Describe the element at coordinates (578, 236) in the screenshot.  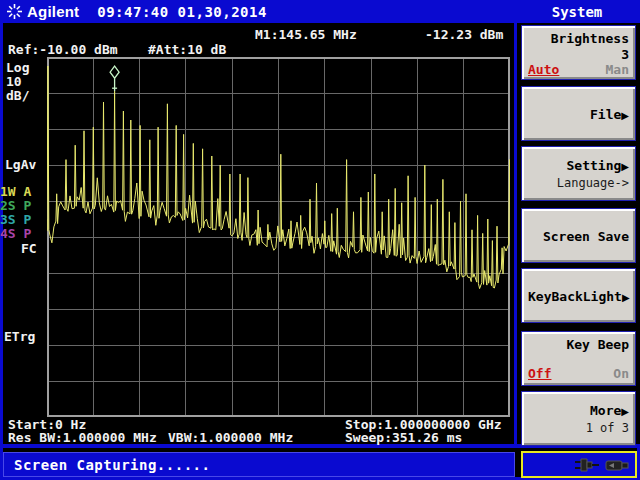
I see `softkey-screen-save: Screen Save` at that location.